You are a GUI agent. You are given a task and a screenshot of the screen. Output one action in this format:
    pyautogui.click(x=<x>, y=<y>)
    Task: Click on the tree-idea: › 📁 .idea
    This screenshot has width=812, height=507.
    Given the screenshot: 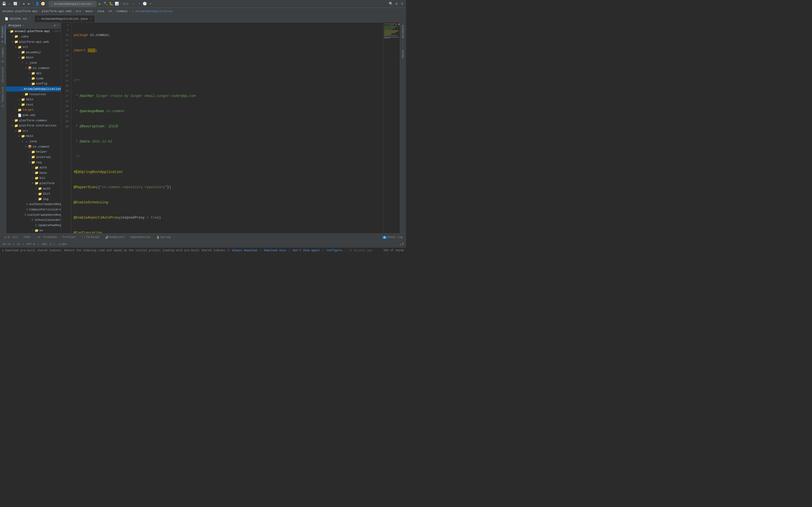 What is the action you would take?
    pyautogui.click(x=34, y=37)
    